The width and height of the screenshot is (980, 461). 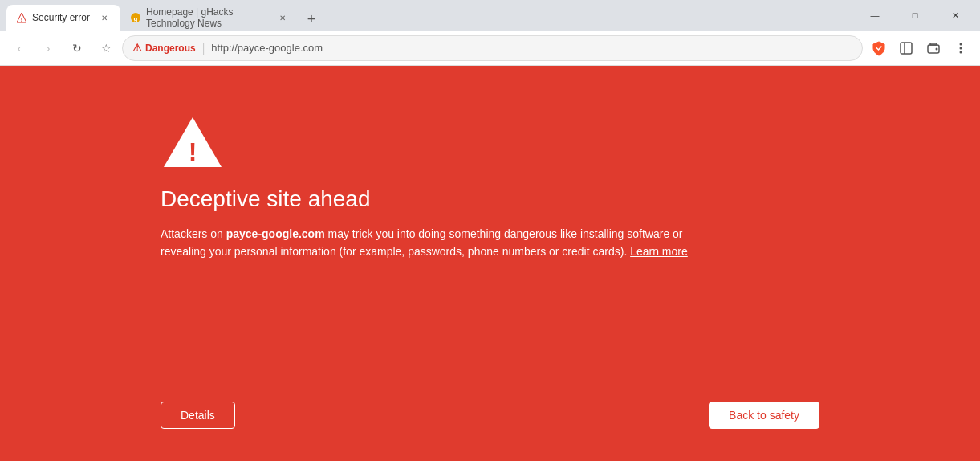 What do you see at coordinates (879, 48) in the screenshot?
I see `brave-shield-icon` at bounding box center [879, 48].